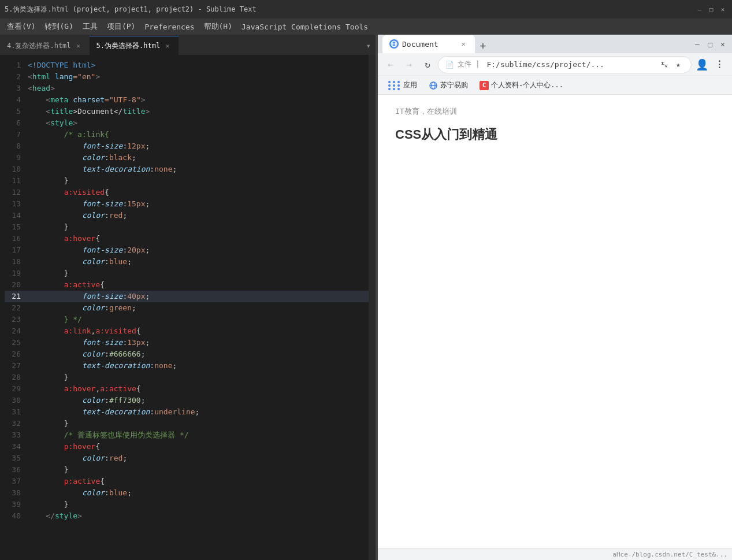  What do you see at coordinates (15, 493) in the screenshot?
I see `line-number: 38` at bounding box center [15, 493].